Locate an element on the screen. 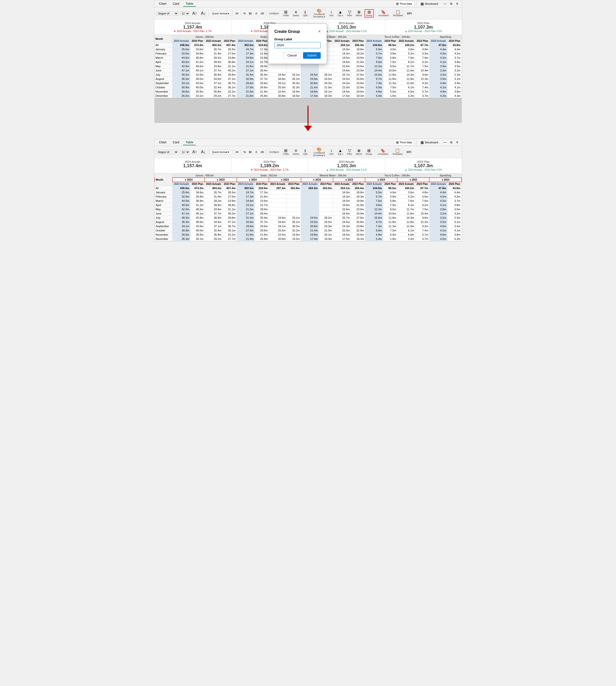  cell-december-15: 3.7m is located at coordinates (422, 96).